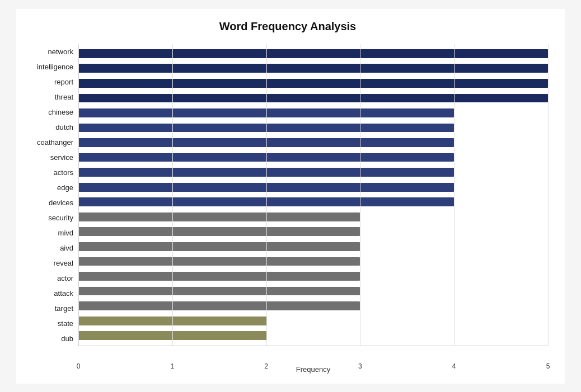 This screenshot has width=581, height=392. What do you see at coordinates (50, 202) in the screenshot?
I see `y-label: devices` at bounding box center [50, 202].